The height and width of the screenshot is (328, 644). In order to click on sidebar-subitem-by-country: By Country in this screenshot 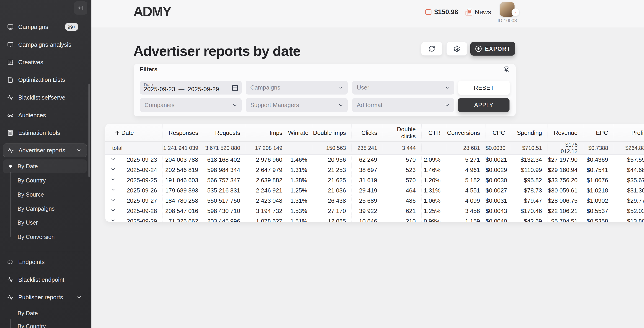, I will do `click(45, 180)`.